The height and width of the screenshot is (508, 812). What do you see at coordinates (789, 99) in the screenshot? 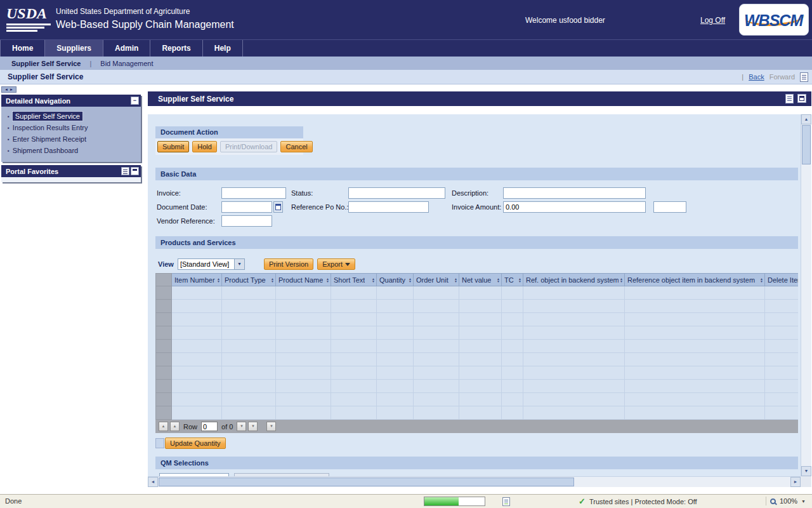
I see `iview-options-icon` at bounding box center [789, 99].